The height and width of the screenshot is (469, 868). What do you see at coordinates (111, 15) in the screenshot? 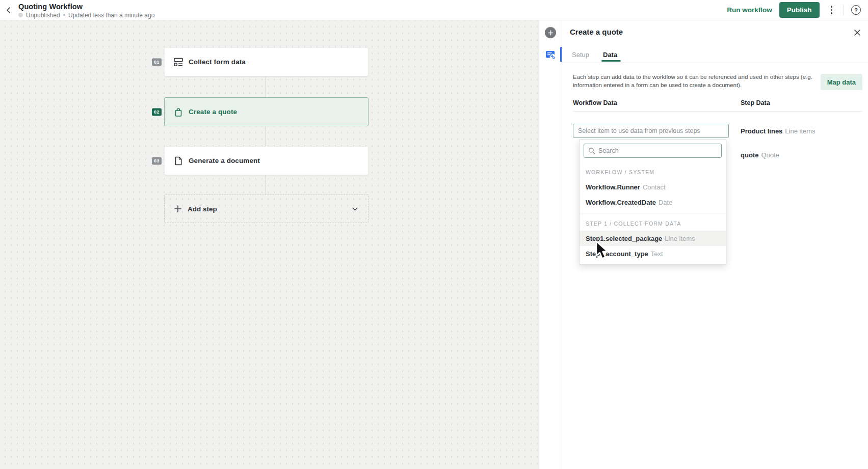
I see `updated-text: Updated less than a minute ago` at bounding box center [111, 15].